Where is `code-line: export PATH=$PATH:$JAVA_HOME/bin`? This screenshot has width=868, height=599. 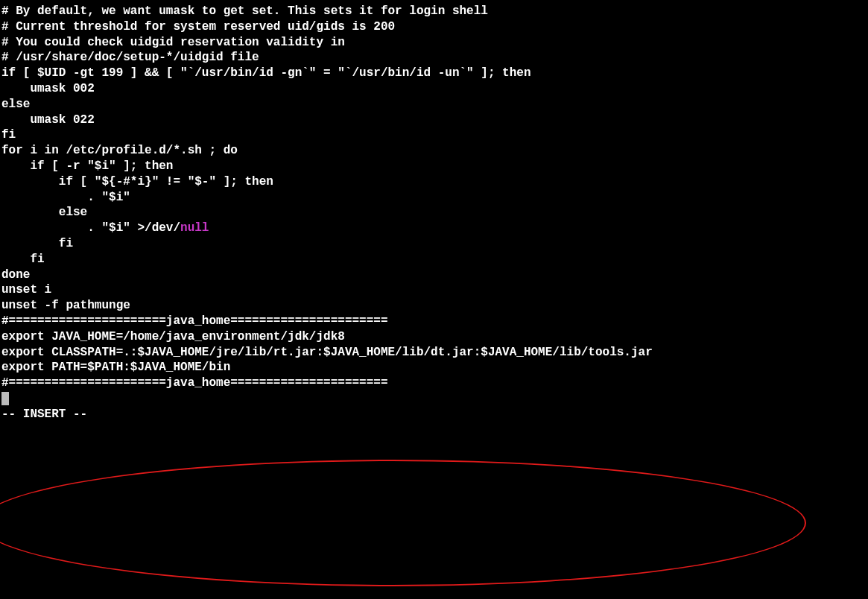
code-line: export PATH=$PATH:$JAVA_HOME/bin is located at coordinates (434, 368).